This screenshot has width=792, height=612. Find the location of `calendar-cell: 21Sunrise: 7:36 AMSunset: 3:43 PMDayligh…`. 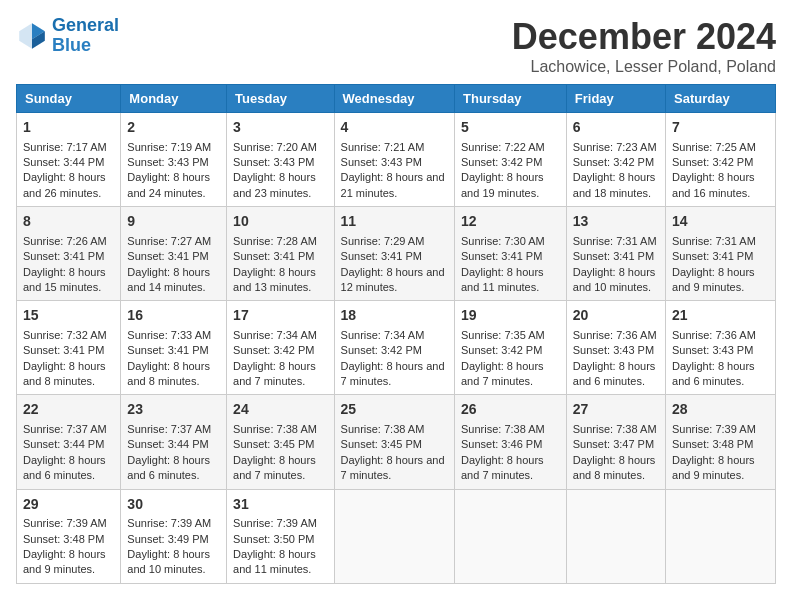

calendar-cell: 21Sunrise: 7:36 AMSunset: 3:43 PMDayligh… is located at coordinates (721, 348).